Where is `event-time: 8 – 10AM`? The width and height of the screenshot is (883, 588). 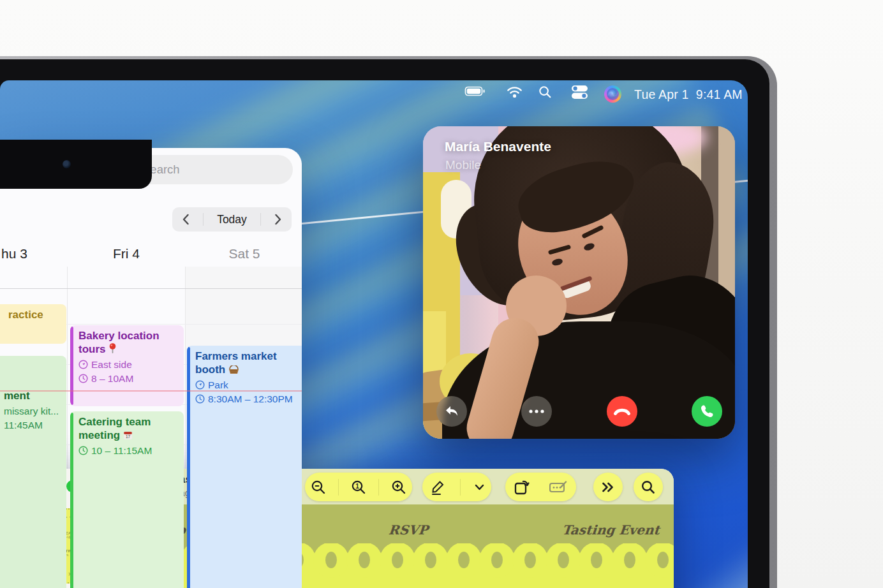 event-time: 8 – 10AM is located at coordinates (112, 379).